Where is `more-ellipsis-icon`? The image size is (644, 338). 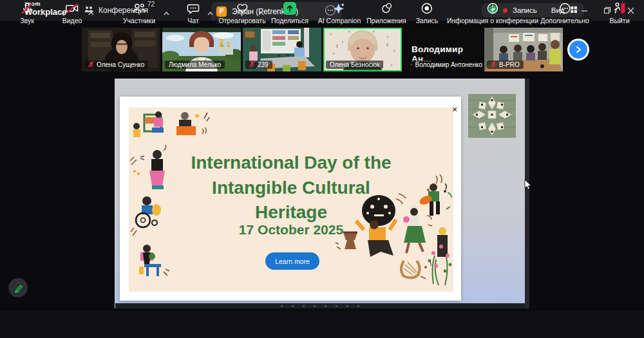
more-ellipsis-icon is located at coordinates (565, 8).